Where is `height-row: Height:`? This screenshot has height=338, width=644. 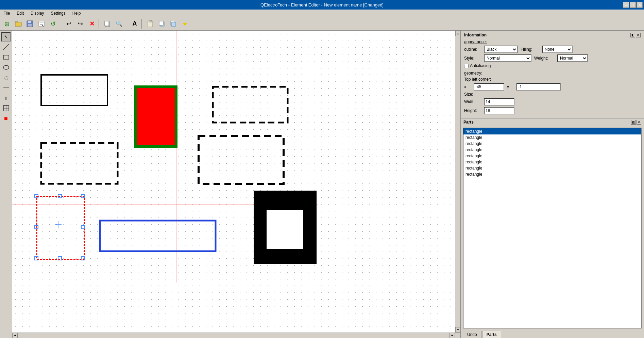
height-row: Height: is located at coordinates (552, 111).